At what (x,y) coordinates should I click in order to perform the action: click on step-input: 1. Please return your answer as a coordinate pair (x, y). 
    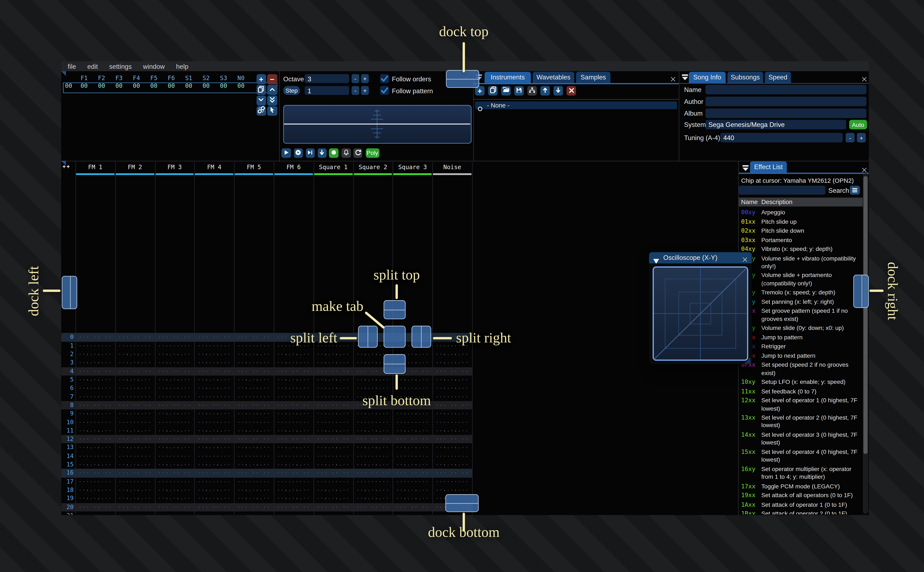
    Looking at the image, I should click on (327, 91).